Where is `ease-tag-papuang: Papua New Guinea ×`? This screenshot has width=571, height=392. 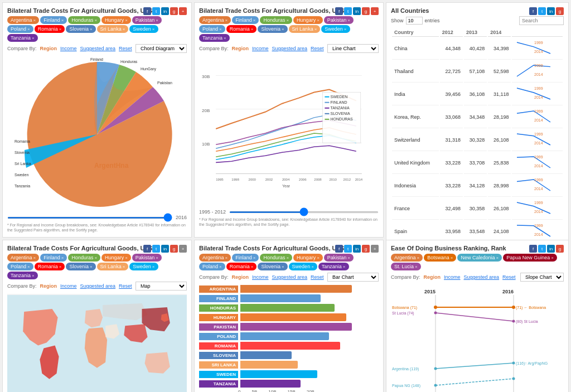 ease-tag-papuang: Papua New Guinea × is located at coordinates (530, 258).